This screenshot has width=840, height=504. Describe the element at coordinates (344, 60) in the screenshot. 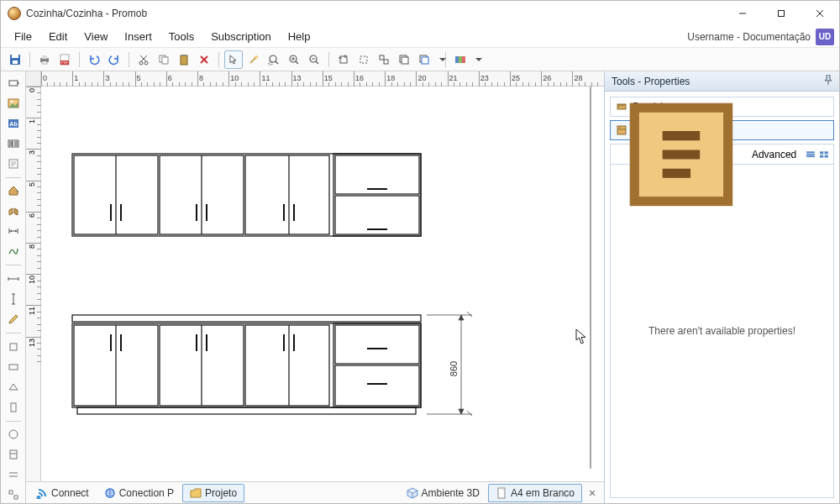

I see `crop-1-button` at that location.